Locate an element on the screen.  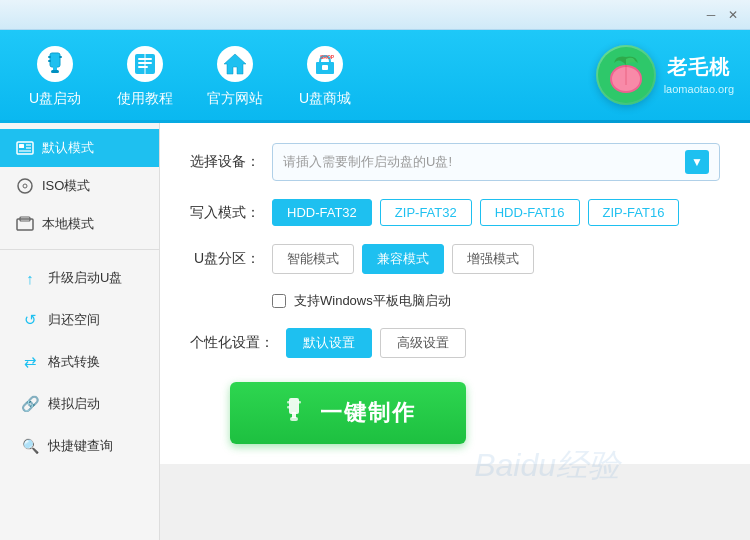
make-button: 一键制作 is located at coordinates (348, 413).